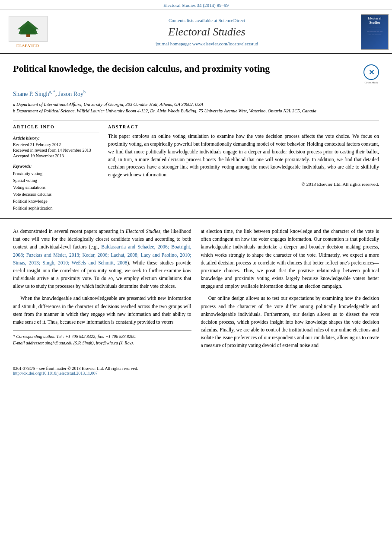  What do you see at coordinates (56, 188) in the screenshot?
I see `keyword-3: Voting simulations` at bounding box center [56, 188].